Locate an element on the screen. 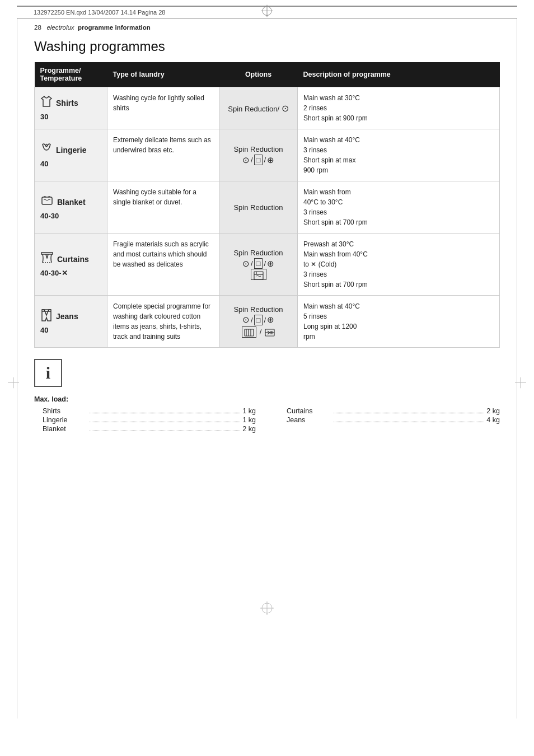 The width and height of the screenshot is (534, 756). right-margin-crosshair is located at coordinates (521, 384).